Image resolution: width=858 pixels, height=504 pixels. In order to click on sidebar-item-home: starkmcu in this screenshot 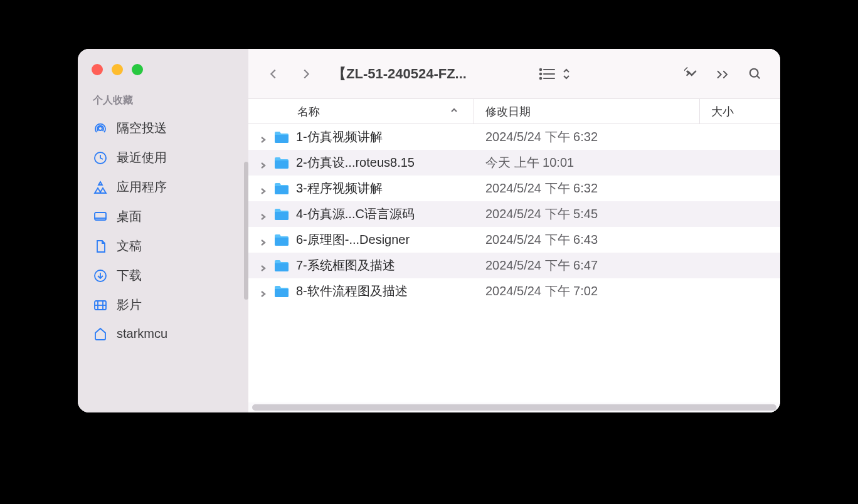, I will do `click(163, 333)`.